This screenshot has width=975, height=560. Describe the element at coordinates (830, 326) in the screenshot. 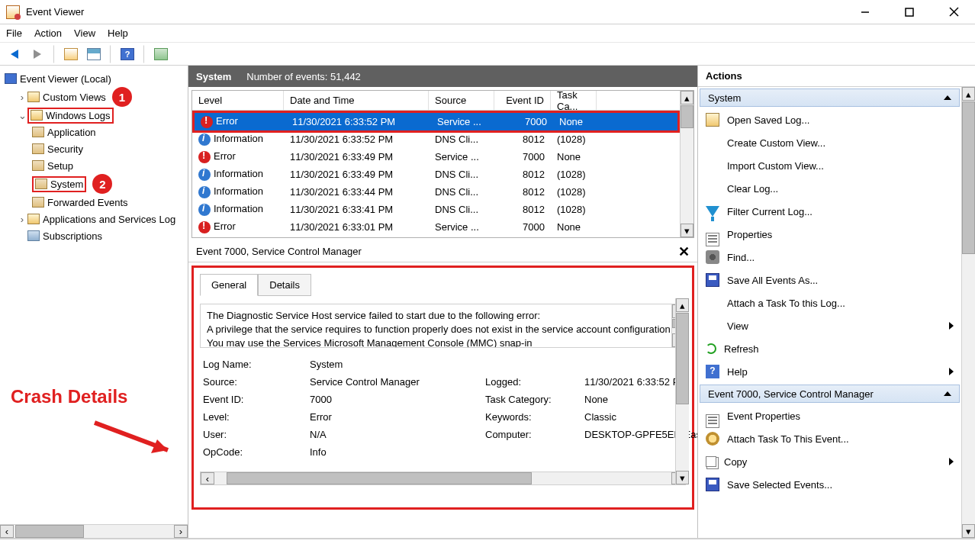

I see `action-item: View` at that location.